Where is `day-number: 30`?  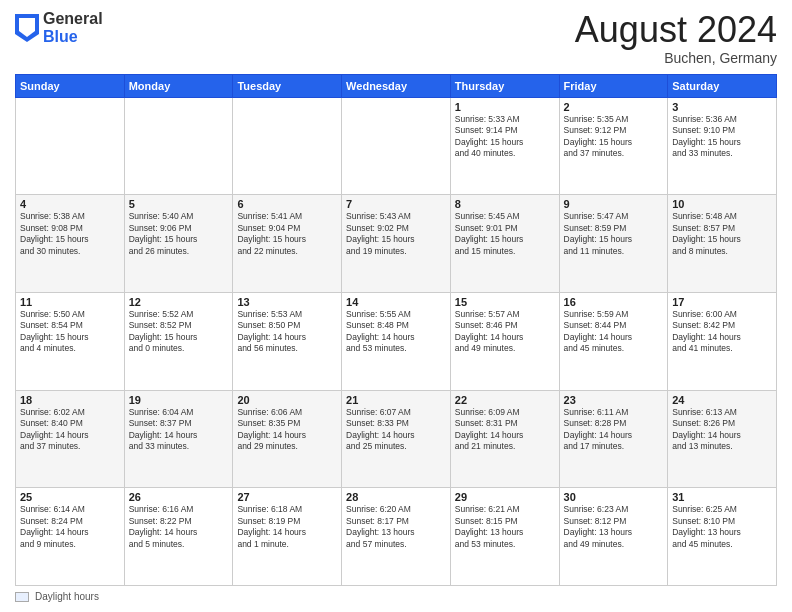 day-number: 30 is located at coordinates (614, 497).